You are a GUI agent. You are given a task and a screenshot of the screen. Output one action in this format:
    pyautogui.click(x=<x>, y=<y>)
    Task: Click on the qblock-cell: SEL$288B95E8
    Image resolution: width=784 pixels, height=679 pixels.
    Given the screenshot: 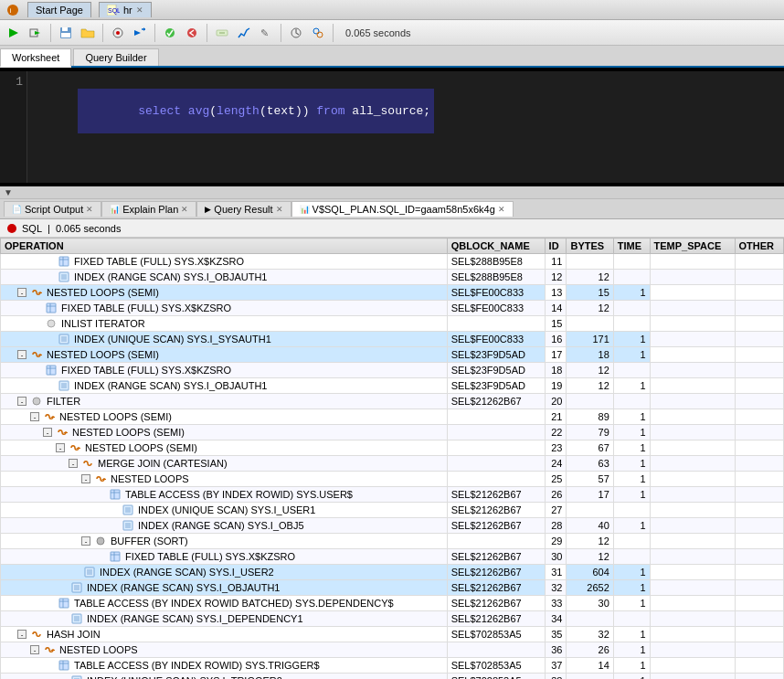 What is the action you would take?
    pyautogui.click(x=495, y=261)
    